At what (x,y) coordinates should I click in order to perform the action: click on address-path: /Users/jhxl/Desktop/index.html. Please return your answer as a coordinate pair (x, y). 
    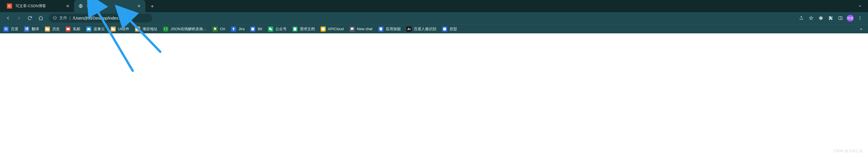
    Looking at the image, I should click on (111, 18).